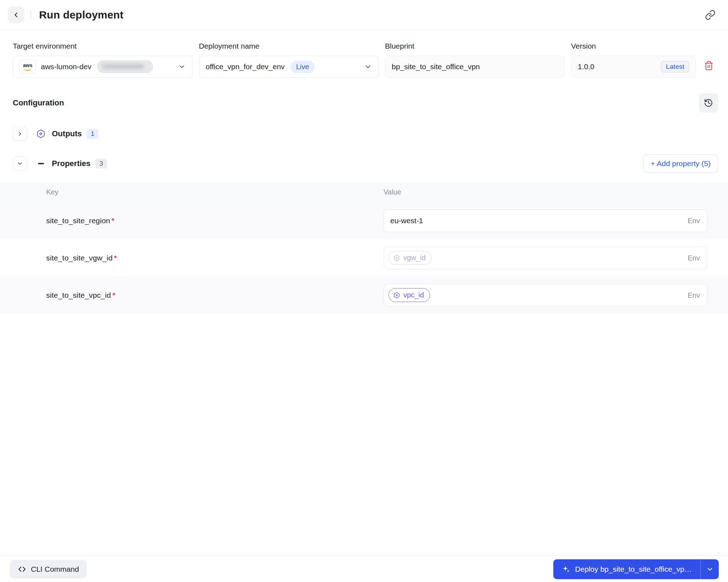 Image resolution: width=728 pixels, height=582 pixels. What do you see at coordinates (81, 15) in the screenshot?
I see `page-title: Run deployment` at bounding box center [81, 15].